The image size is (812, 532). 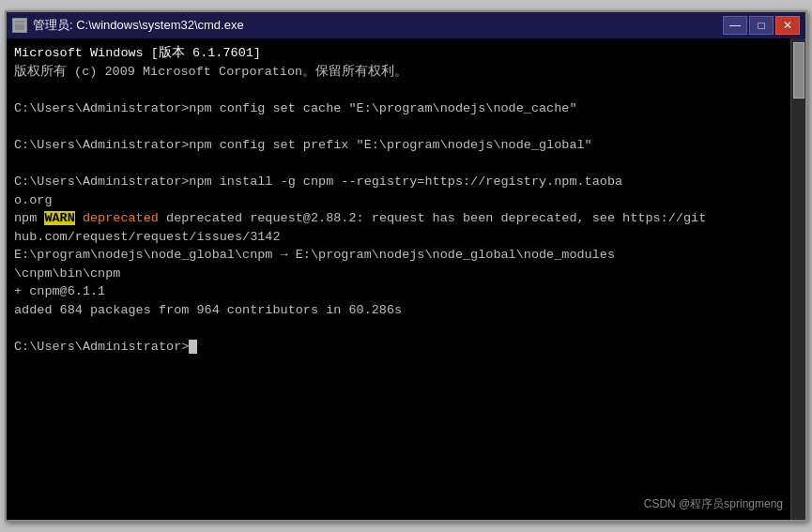 I want to click on line-12: E:\program\nodejs\node_global\cnpm → E:\…, so click(x=406, y=255).